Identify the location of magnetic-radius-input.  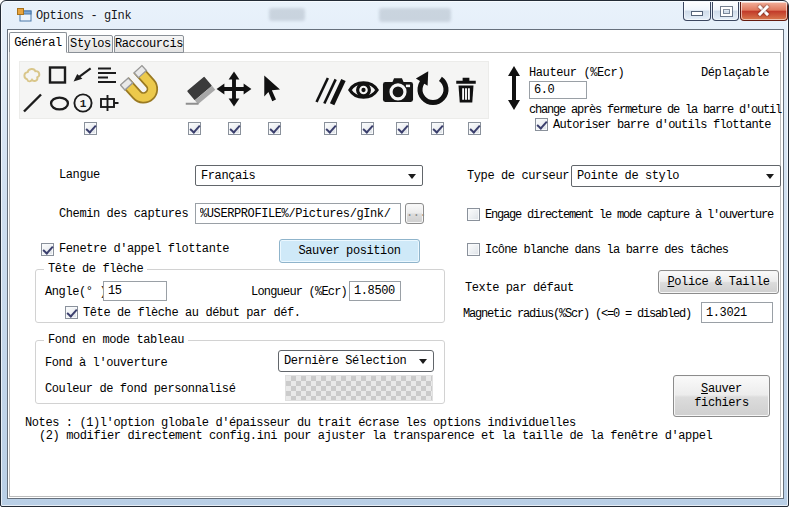
(737, 312).